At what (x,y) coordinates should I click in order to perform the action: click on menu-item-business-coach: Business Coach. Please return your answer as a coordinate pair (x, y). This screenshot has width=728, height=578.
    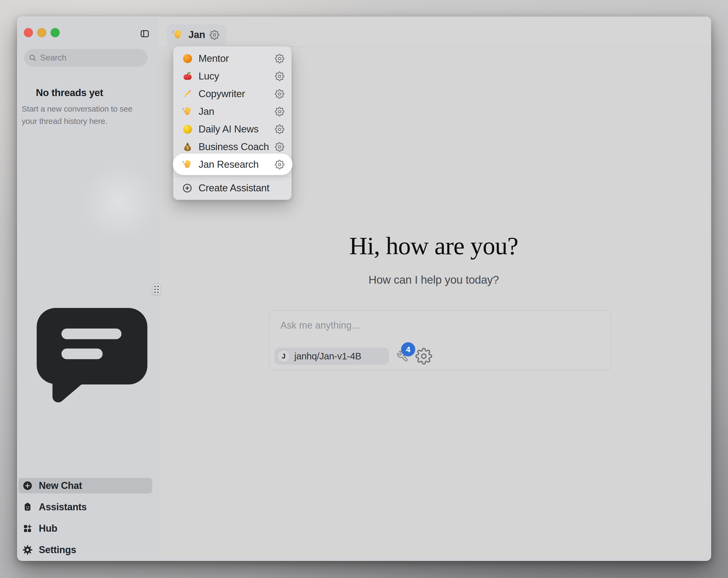
    Looking at the image, I should click on (232, 147).